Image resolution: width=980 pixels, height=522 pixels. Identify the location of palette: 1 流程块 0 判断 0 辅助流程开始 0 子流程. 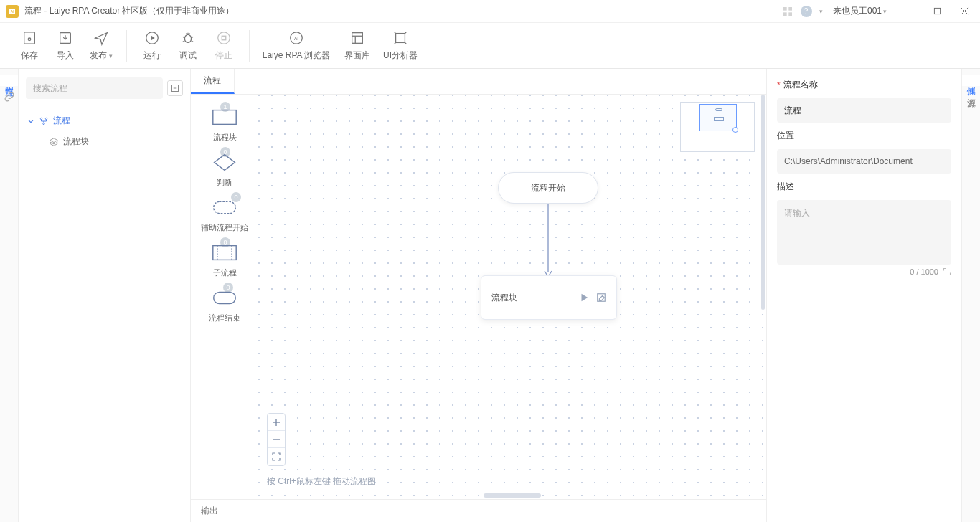
(225, 297).